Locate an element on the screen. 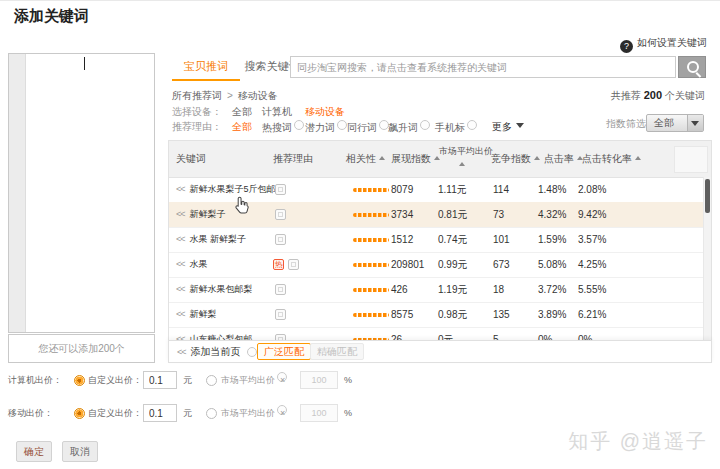 Image resolution: width=720 pixels, height=469 pixels. mobile-bid-input is located at coordinates (160, 413).